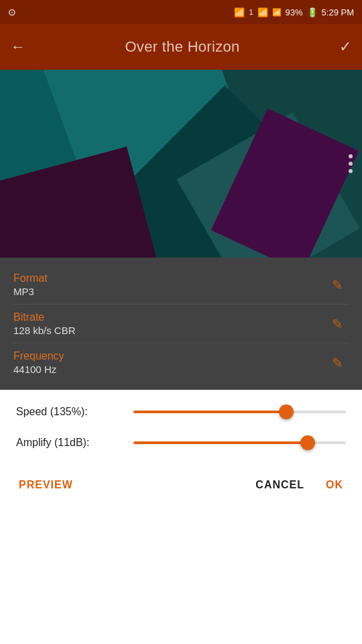  I want to click on status-right: 📶 1 📶 📶 93% 🔋 5:29 PM, so click(294, 12).